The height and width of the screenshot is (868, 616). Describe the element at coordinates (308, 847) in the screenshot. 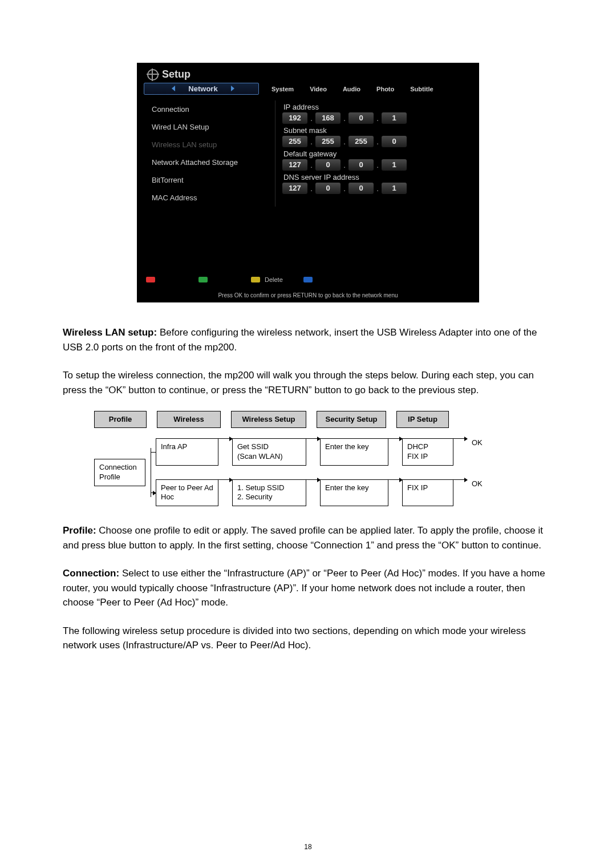

I see `page-number: 18` at that location.